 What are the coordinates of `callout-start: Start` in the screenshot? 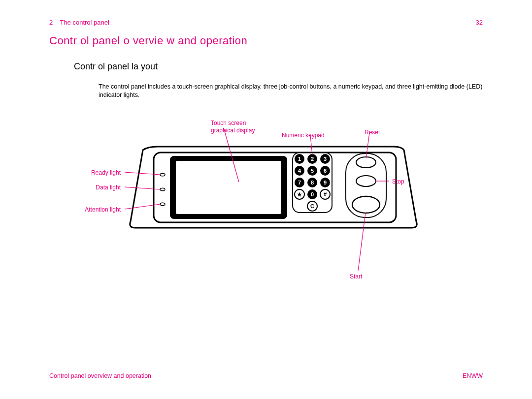 It's located at (356, 276).